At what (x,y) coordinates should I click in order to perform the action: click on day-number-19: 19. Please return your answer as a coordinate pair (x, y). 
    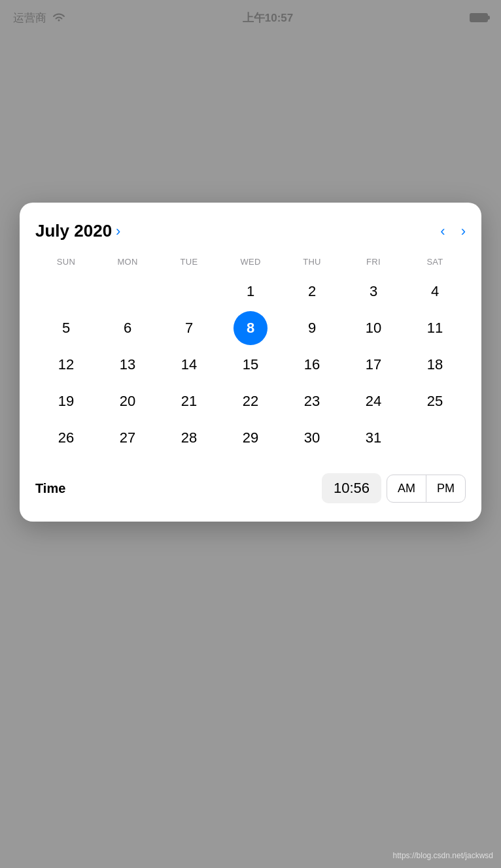
    Looking at the image, I should click on (66, 401).